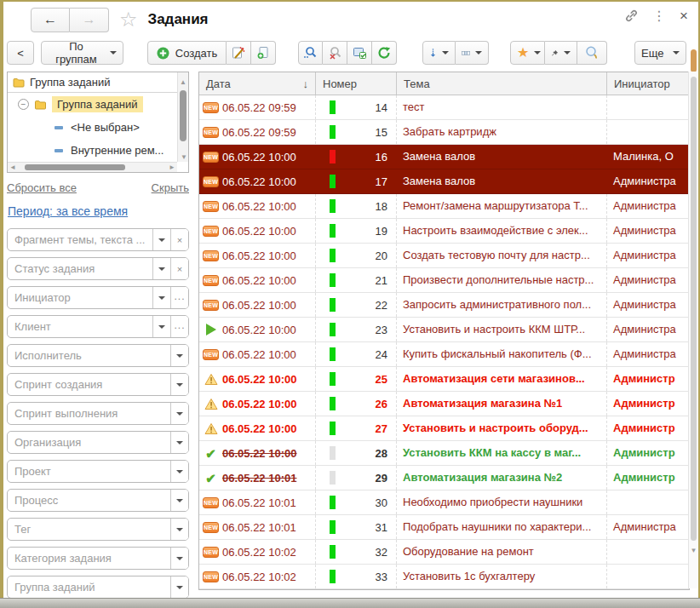 The image size is (700, 608). Describe the element at coordinates (98, 559) in the screenshot. I see `filter-field: Категория задания` at that location.